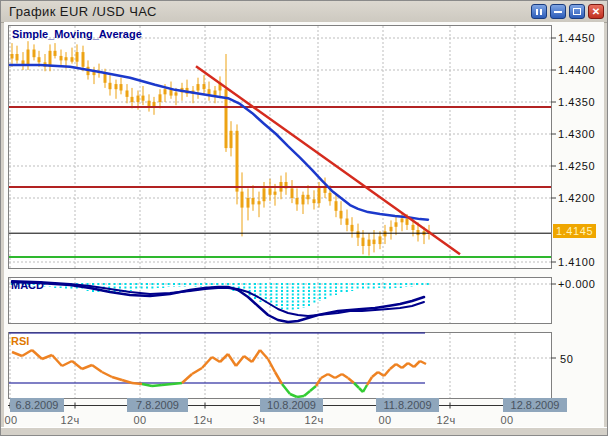 The width and height of the screenshot is (608, 436). What do you see at coordinates (577, 12) in the screenshot?
I see `maximize-button` at bounding box center [577, 12].